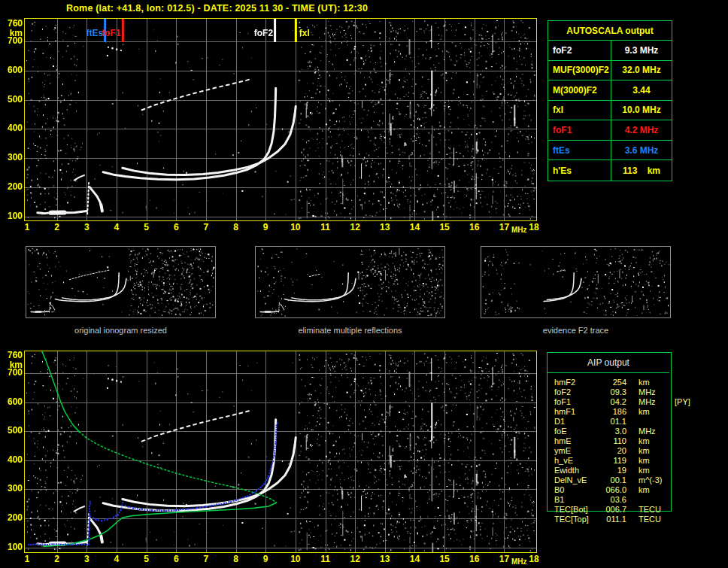 This screenshot has width=728, height=568. I want to click on aip-unit: TECU, so click(656, 519).